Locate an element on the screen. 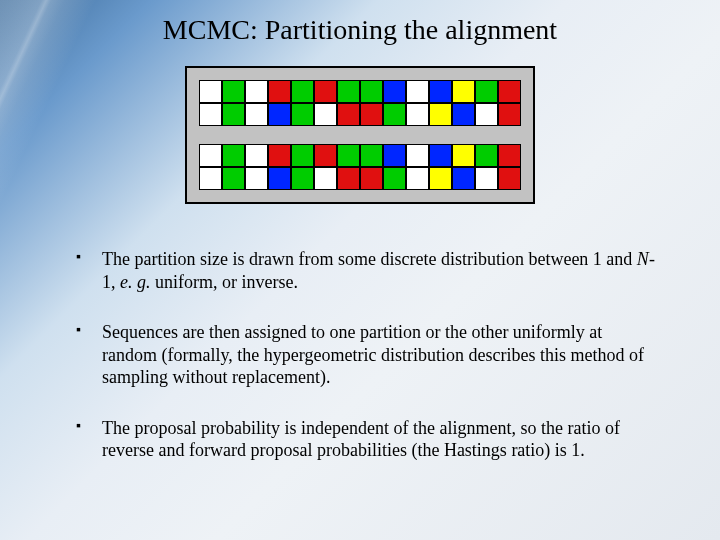 Image resolution: width=720 pixels, height=540 pixels. italic-N: N is located at coordinates (643, 259).